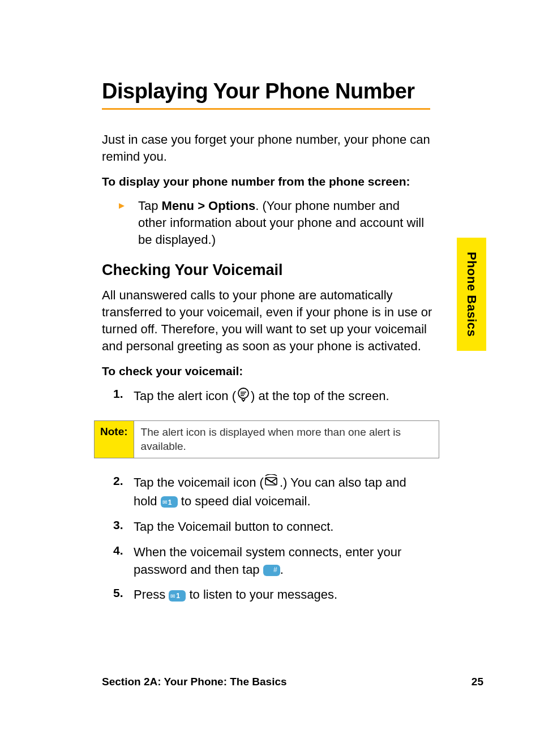 The width and height of the screenshot is (540, 756). Describe the element at coordinates (173, 595) in the screenshot. I see `key-1b-sym: ✉` at that location.